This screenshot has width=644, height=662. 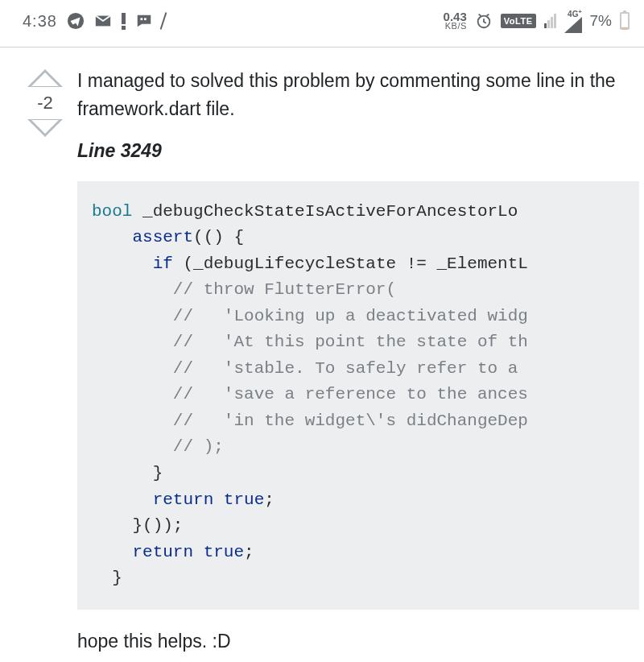 What do you see at coordinates (358, 95) in the screenshot?
I see `answer-intro: I managed to solved this problem by comm…` at bounding box center [358, 95].